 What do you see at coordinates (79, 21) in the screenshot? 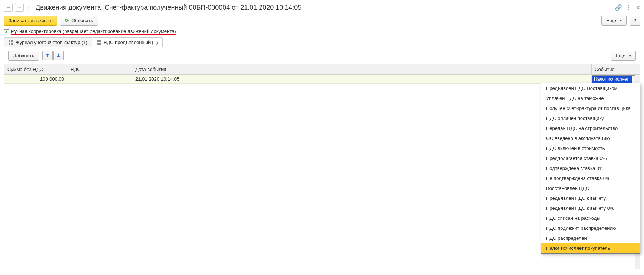
I see `refresh-button: ⟳ Обновить` at bounding box center [79, 21].